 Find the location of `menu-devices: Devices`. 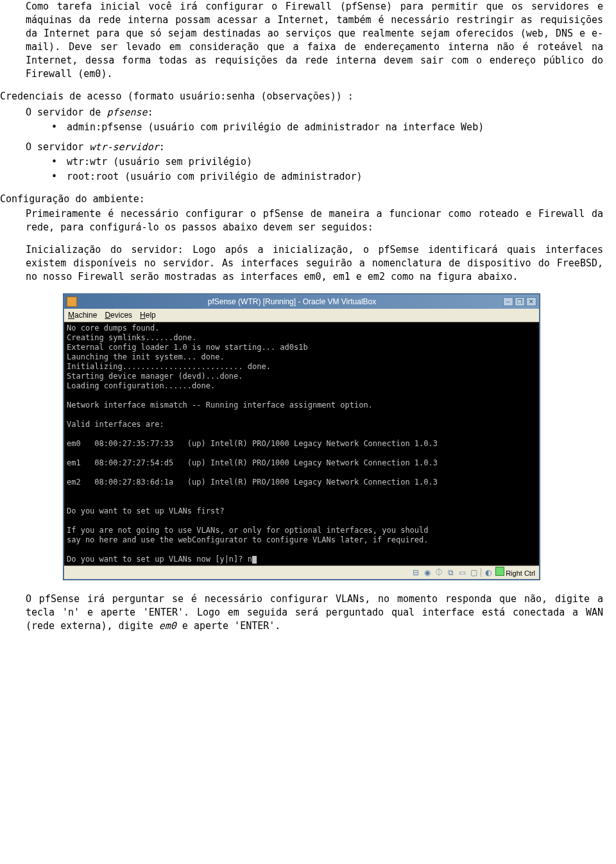

menu-devices: Devices is located at coordinates (118, 316).